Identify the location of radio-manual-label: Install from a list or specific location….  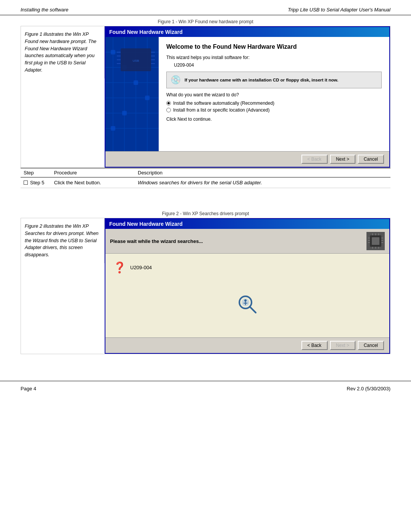
(221, 110).